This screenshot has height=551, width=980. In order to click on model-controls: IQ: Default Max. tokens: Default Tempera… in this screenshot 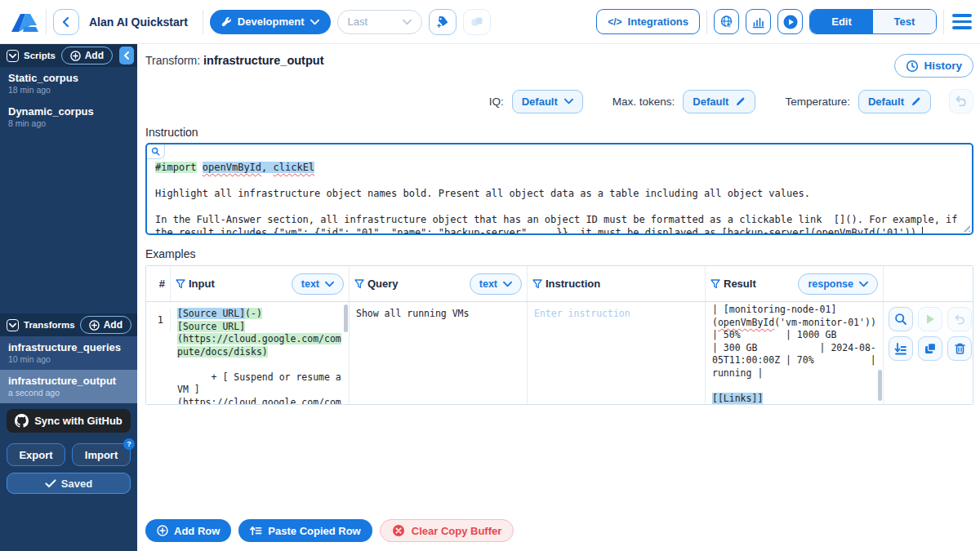, I will do `click(559, 101)`.